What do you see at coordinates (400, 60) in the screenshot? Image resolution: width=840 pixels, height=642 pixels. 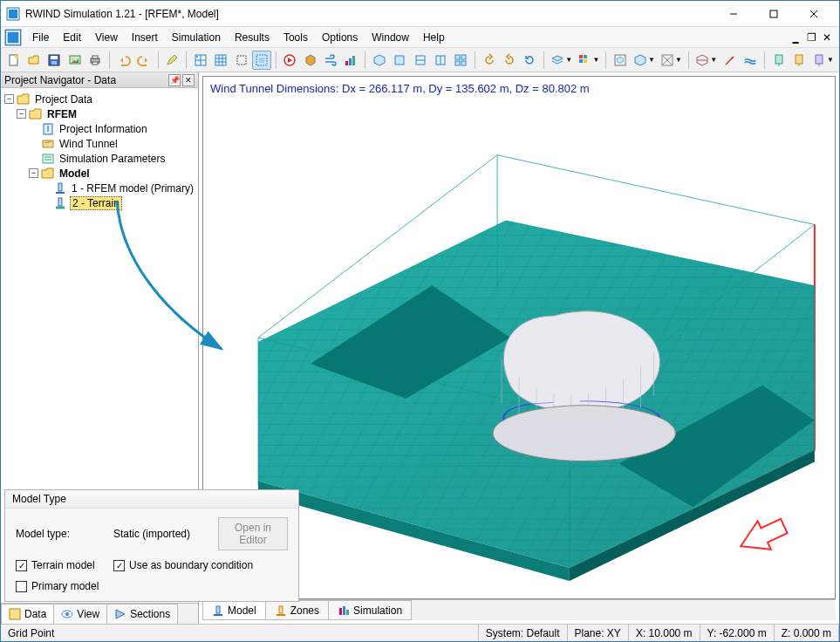 I see `view-front-icon` at bounding box center [400, 60].